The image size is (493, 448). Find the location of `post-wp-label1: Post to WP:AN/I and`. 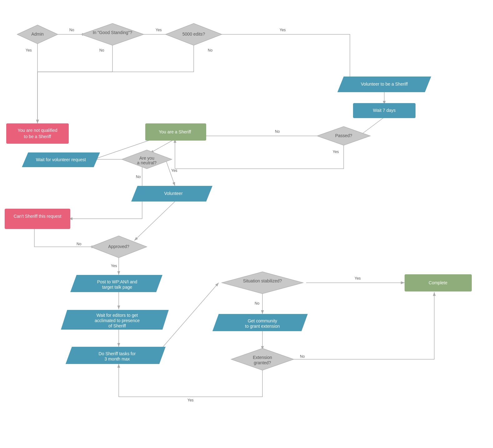

post-wp-label1: Post to WP:AN/I and is located at coordinates (117, 282).